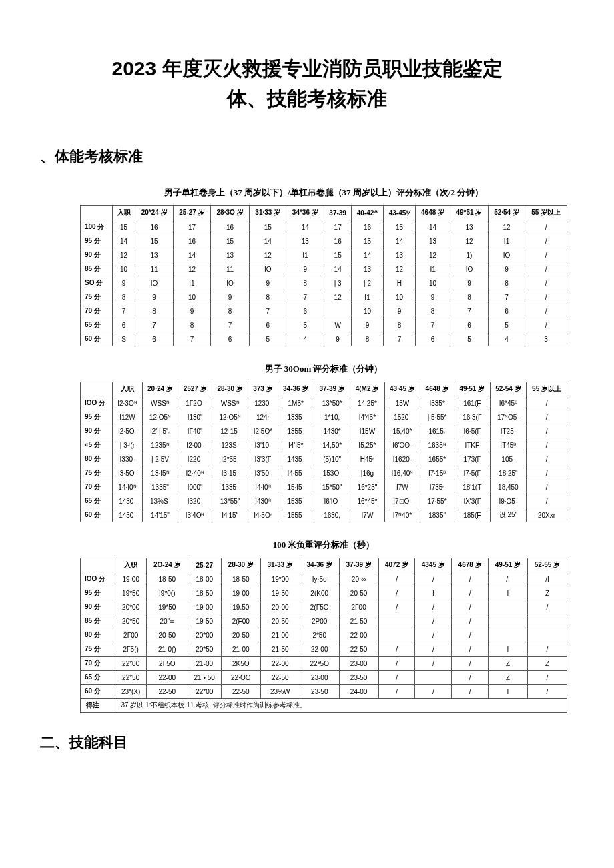 This screenshot has height=868, width=614. Describe the element at coordinates (319, 594) in the screenshot. I see `table-cell: 2(K00` at that location.